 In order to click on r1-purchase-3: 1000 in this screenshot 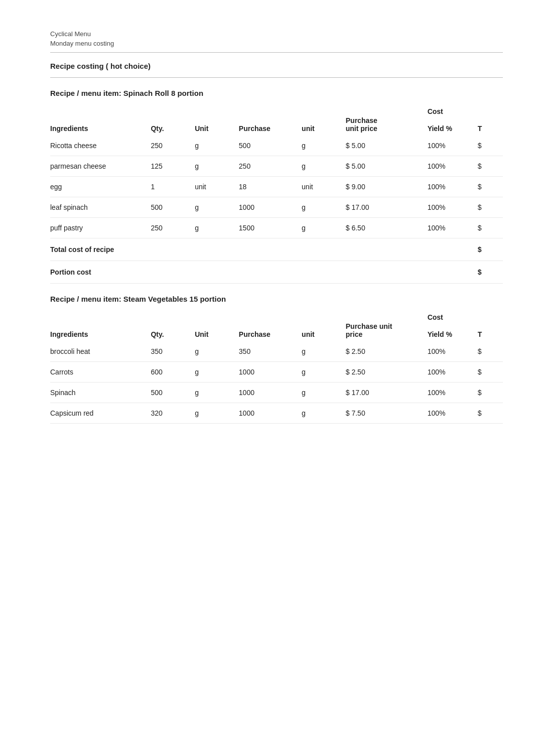, I will do `click(270, 208)`.